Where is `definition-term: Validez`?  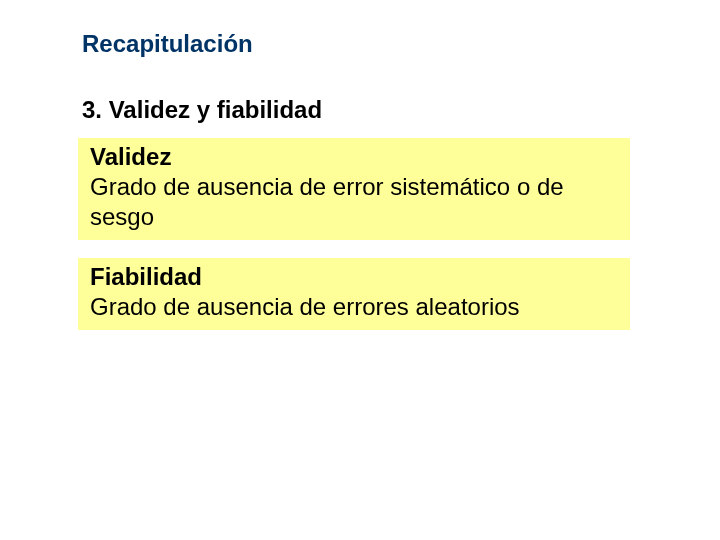
definition-term: Validez is located at coordinates (354, 157).